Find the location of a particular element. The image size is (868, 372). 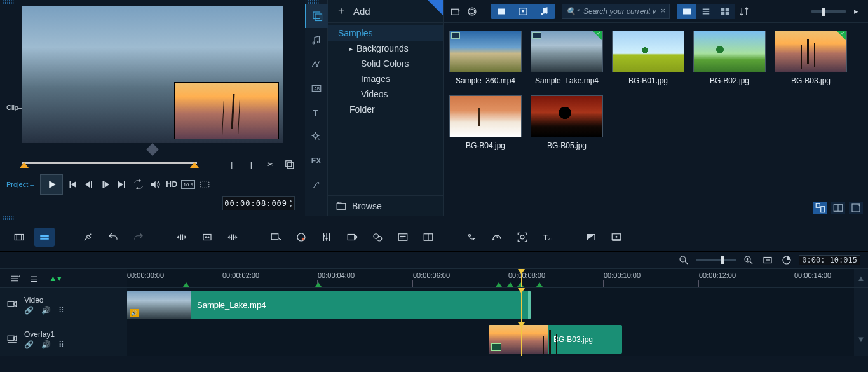

panel-layout-b is located at coordinates (838, 208).